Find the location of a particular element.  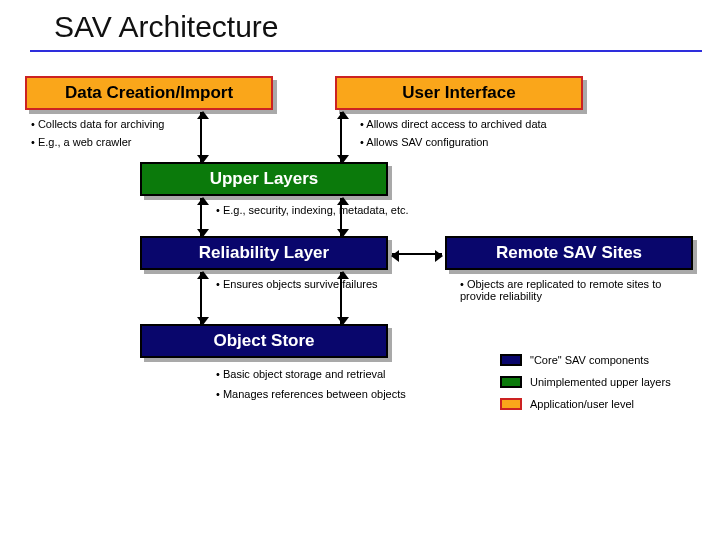

slide-title: SAV Architecture is located at coordinates (387, 27).